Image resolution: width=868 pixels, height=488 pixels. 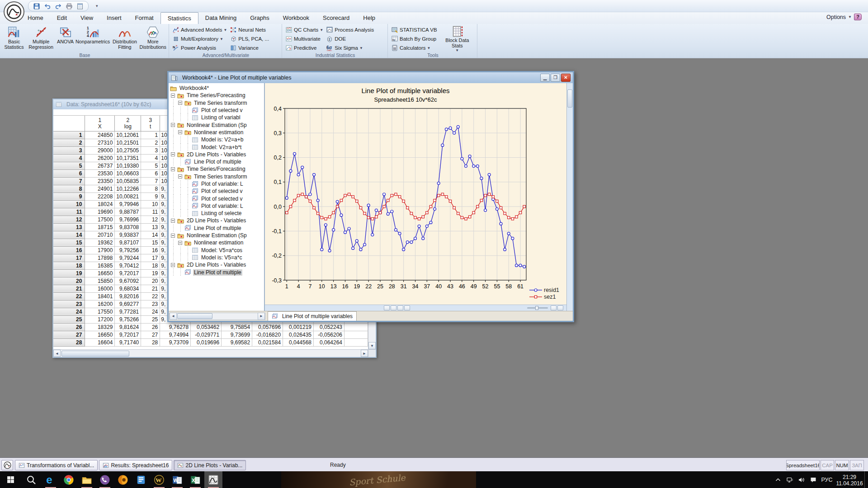 I want to click on cell: 0,001219, so click(x=298, y=327).